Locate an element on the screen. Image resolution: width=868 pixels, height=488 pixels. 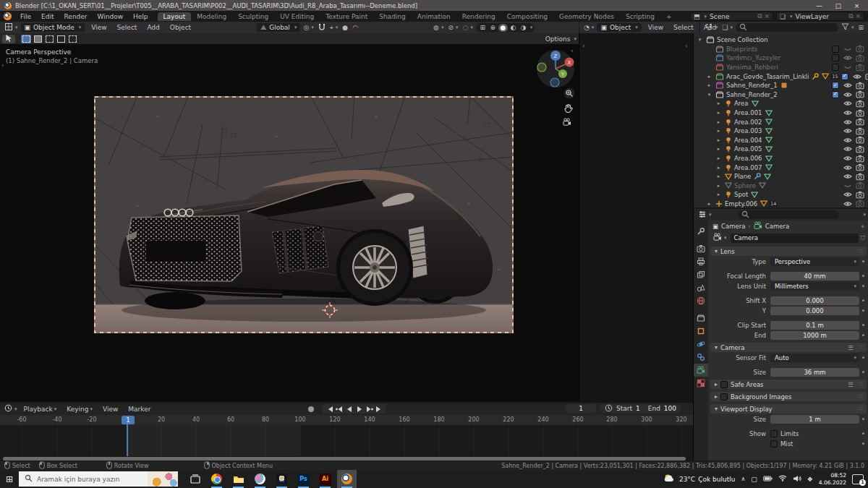
panel-header-background-images: ▸Background Images∷ is located at coordinates (788, 396).